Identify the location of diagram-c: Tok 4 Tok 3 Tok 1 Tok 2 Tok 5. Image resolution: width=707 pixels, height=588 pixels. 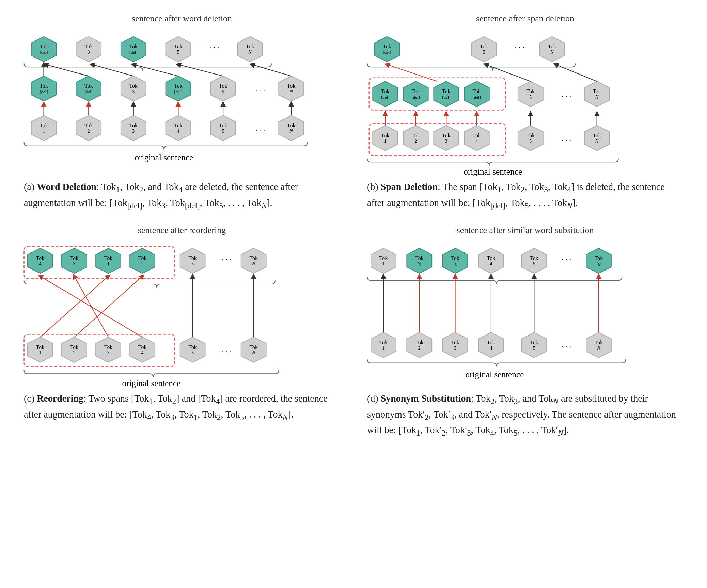
(182, 313).